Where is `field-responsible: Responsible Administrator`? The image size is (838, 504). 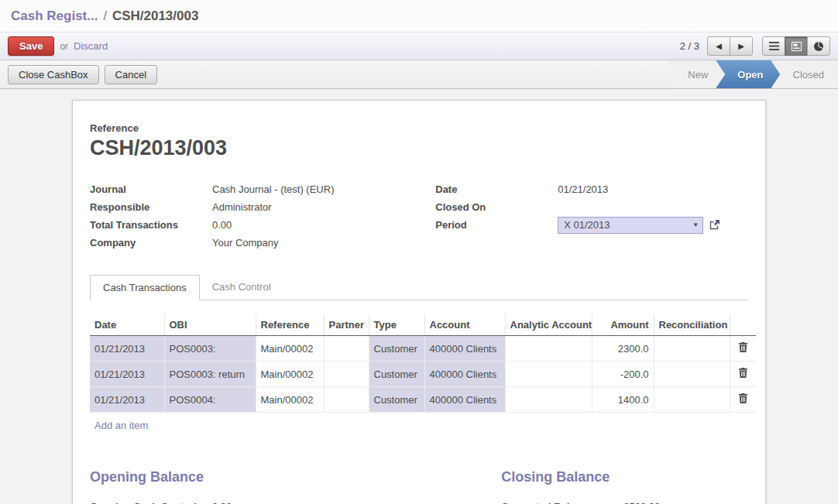 field-responsible: Responsible Administrator is located at coordinates (263, 207).